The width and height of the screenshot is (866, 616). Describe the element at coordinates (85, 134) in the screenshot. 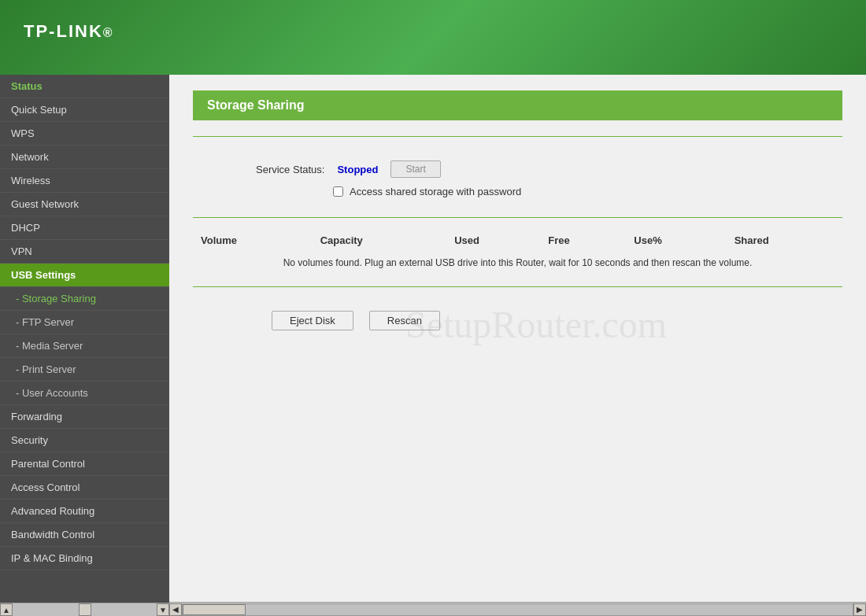

I see `sidebar-item-wps: WPS` at that location.